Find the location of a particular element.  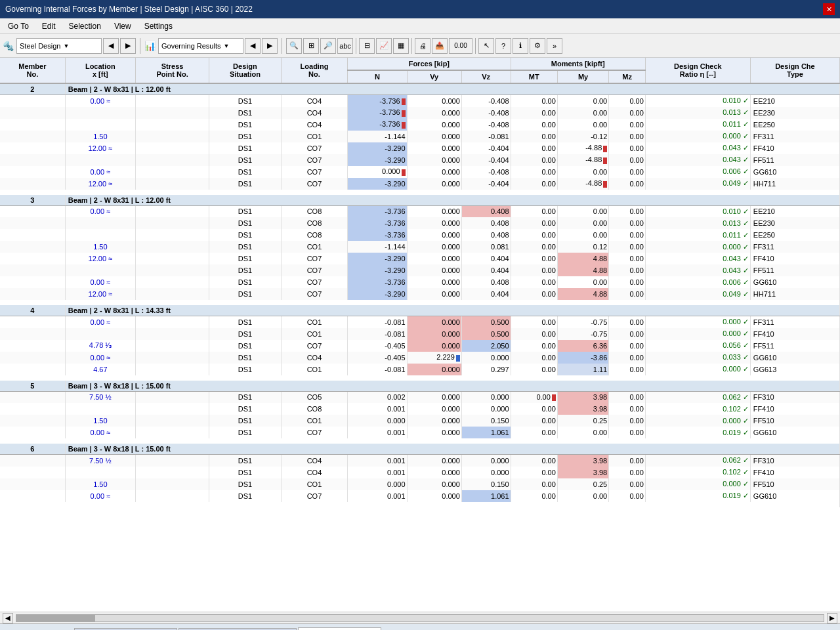

scrollbar-thumb is located at coordinates (56, 618).